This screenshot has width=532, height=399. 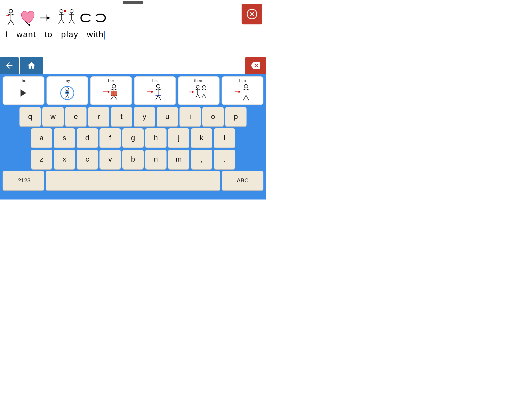 What do you see at coordinates (243, 181) in the screenshot?
I see `key-abc: ABC` at bounding box center [243, 181].